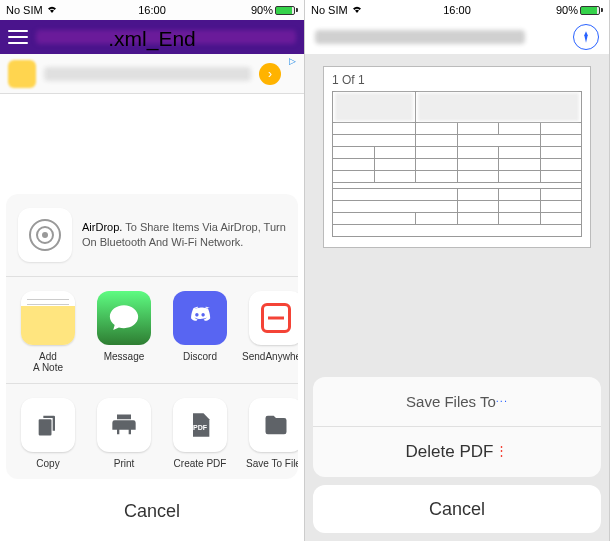  What do you see at coordinates (48, 318) in the screenshot?
I see `notes-icon` at bounding box center [48, 318].